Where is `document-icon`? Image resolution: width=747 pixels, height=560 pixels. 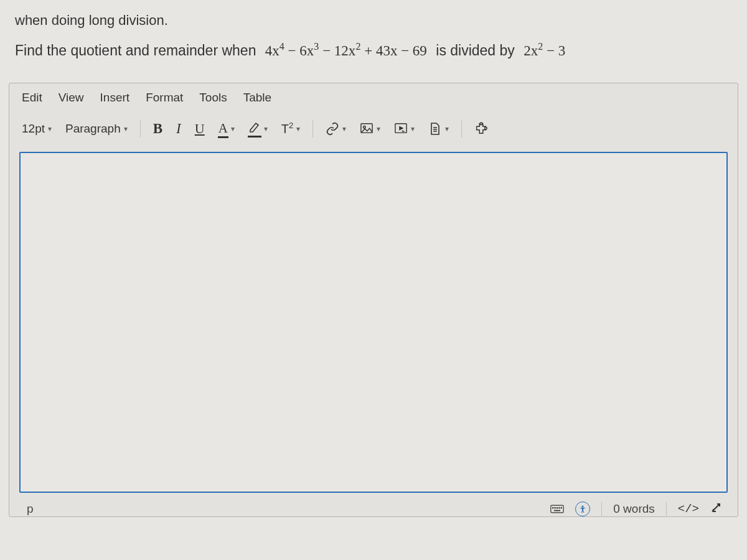 document-icon is located at coordinates (435, 129).